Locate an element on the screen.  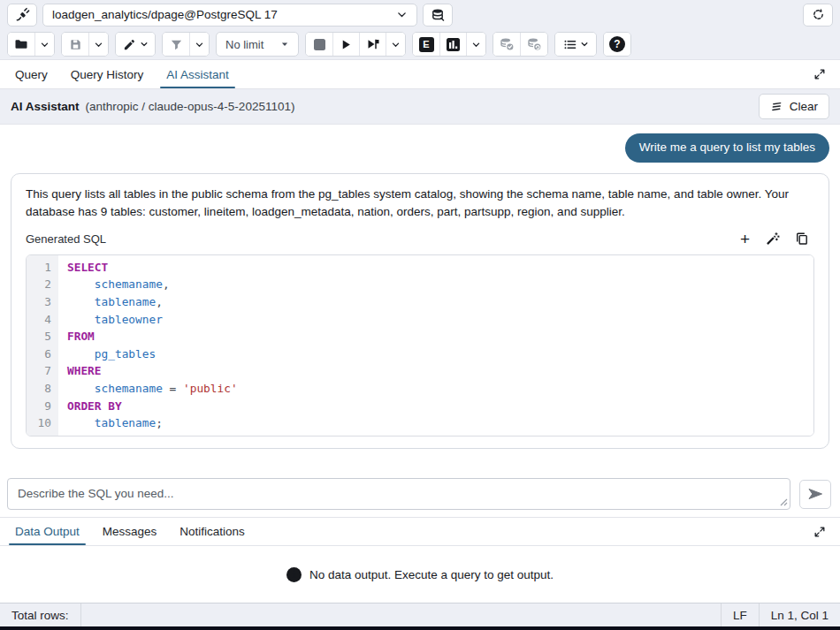
triangle-down-icon is located at coordinates (285, 44).